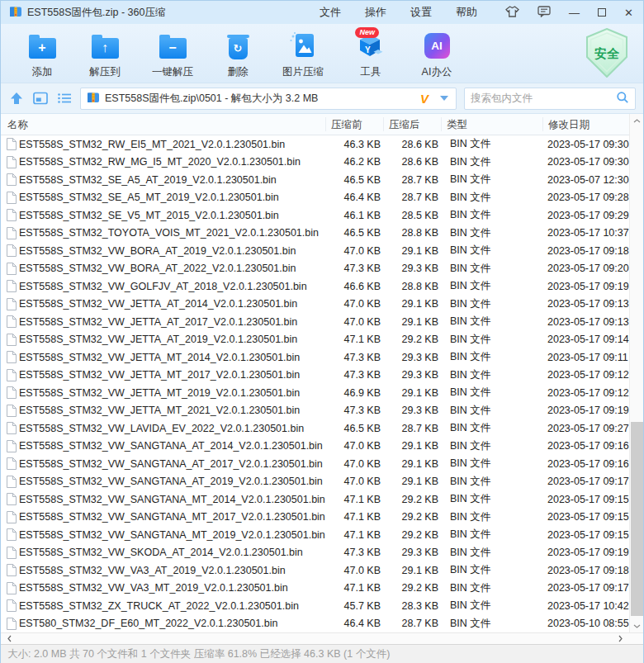 The width and height of the screenshot is (644, 663). I want to click on file-name: EST558S_STM32_TOYOTA_VOIS_MT_2021_V2.0.1…, so click(173, 233).